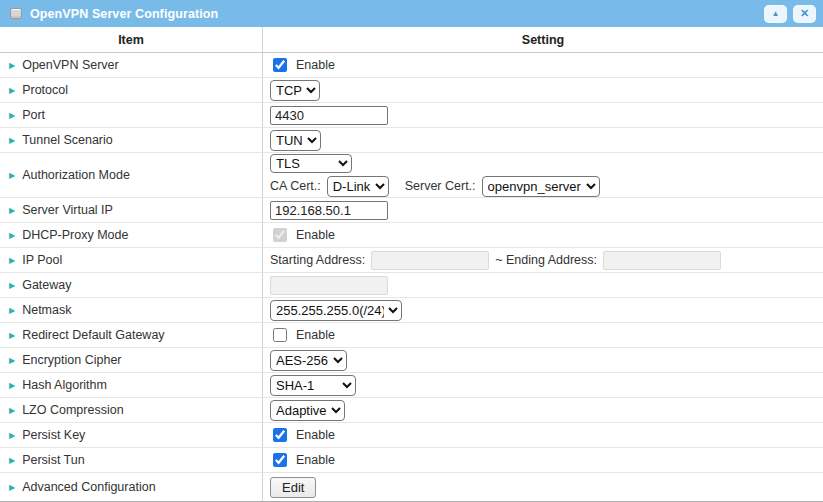  Describe the element at coordinates (308, 410) in the screenshot. I see `lzo-compression-select: Adaptive` at that location.